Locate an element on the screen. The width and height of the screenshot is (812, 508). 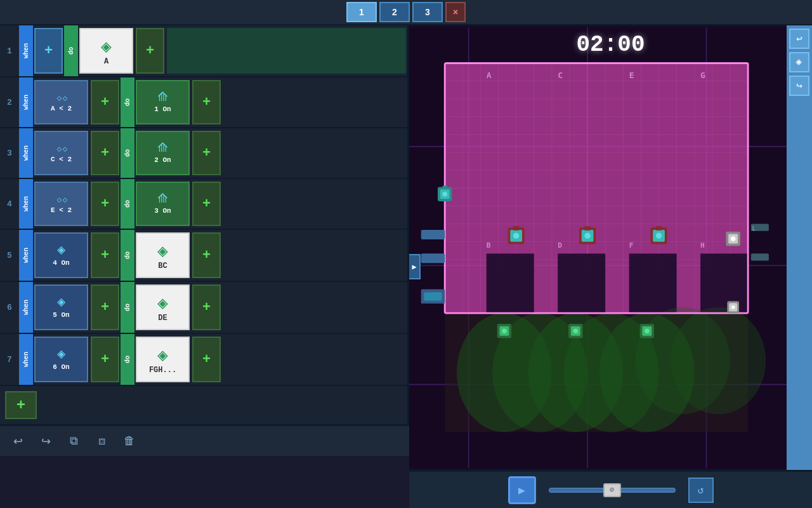
svg-text: G is located at coordinates (703, 75).